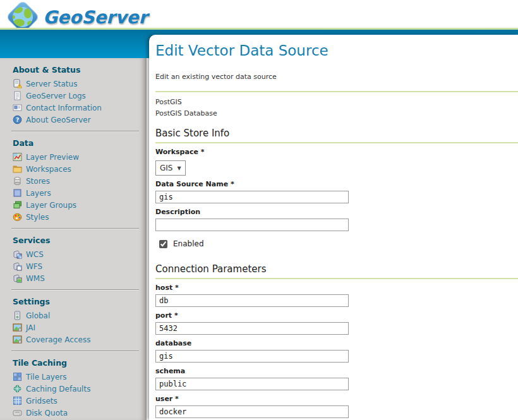 This screenshot has height=420, width=518. Describe the element at coordinates (171, 168) in the screenshot. I see `workspace-select: GIS ▼` at that location.